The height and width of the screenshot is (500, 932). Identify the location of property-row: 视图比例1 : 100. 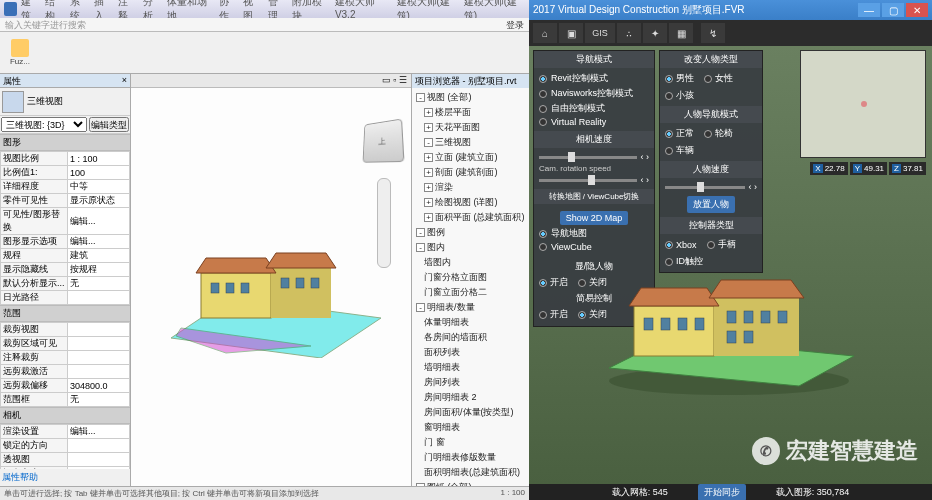
(66, 159).